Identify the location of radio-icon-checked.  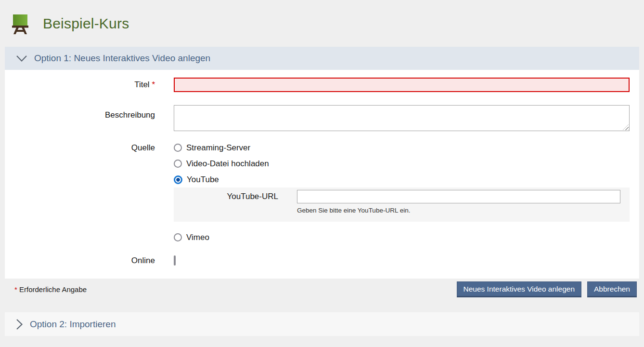
(178, 180).